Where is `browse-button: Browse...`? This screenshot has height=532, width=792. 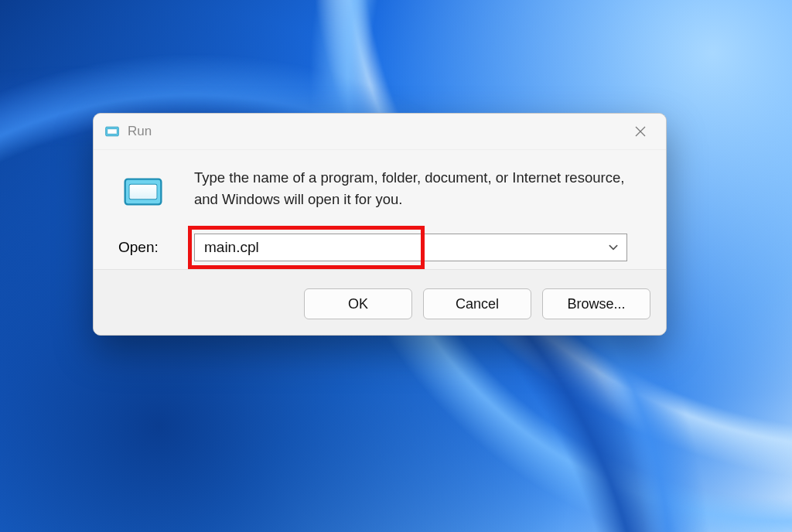 browse-button: Browse... is located at coordinates (596, 304).